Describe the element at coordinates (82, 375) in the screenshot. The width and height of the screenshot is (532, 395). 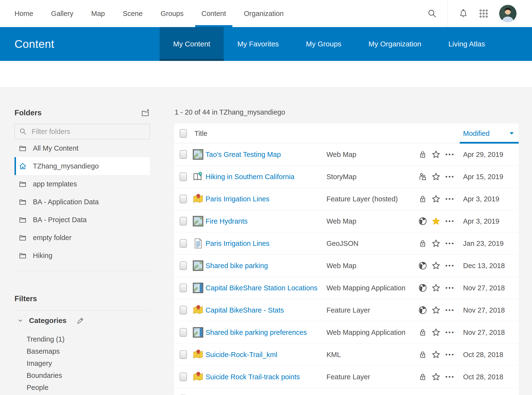
I see `category-boundaries: Boundaries` at that location.